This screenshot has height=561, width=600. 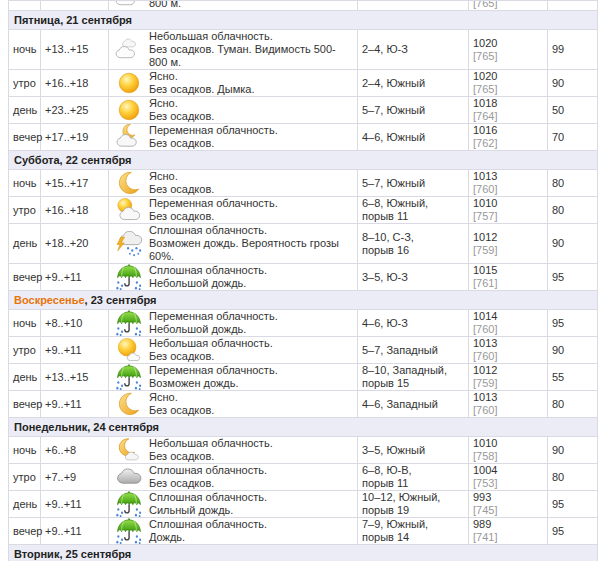 What do you see at coordinates (129, 137) in the screenshot?
I see `moon-cloud-icon` at bounding box center [129, 137].